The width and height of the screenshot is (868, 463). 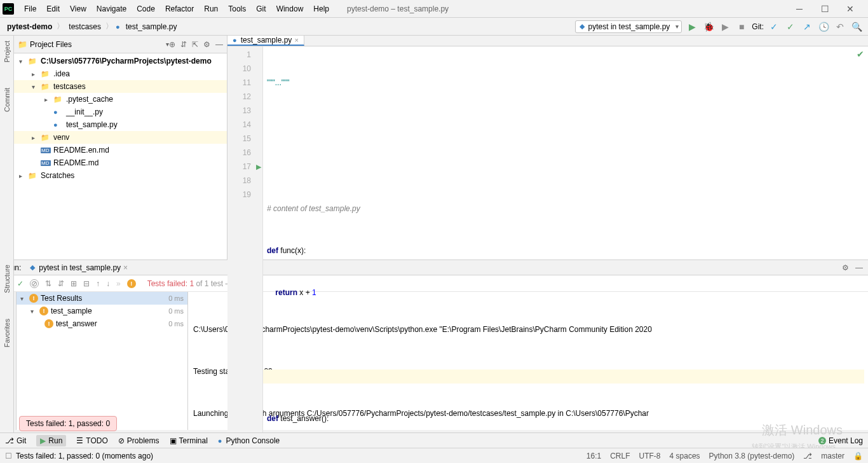 What do you see at coordinates (685, 456) in the screenshot?
I see `indent-settings: 4 spaces` at bounding box center [685, 456].